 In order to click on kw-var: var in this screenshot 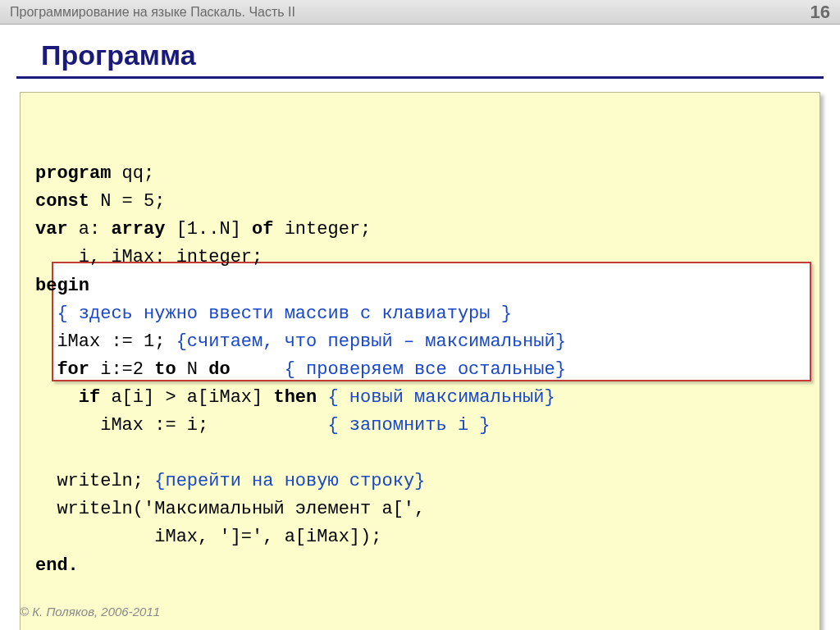, I will do `click(52, 230)`.